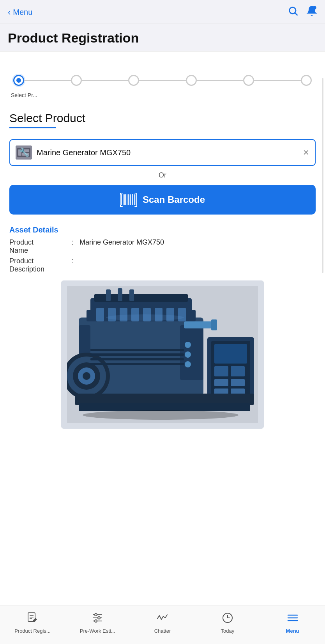  Describe the element at coordinates (76, 261) in the screenshot. I see `product-desc-colon: :` at that location.